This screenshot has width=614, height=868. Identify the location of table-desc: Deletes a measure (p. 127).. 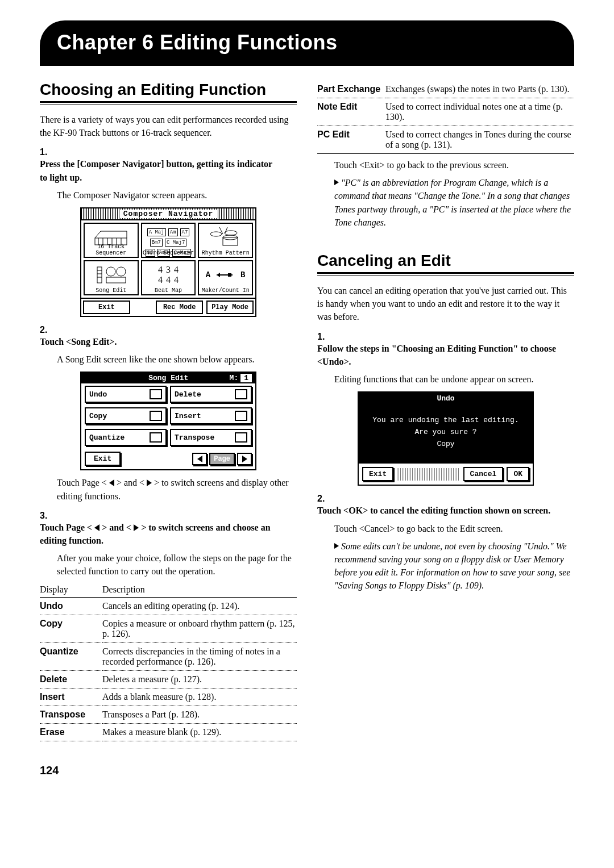
(200, 679).